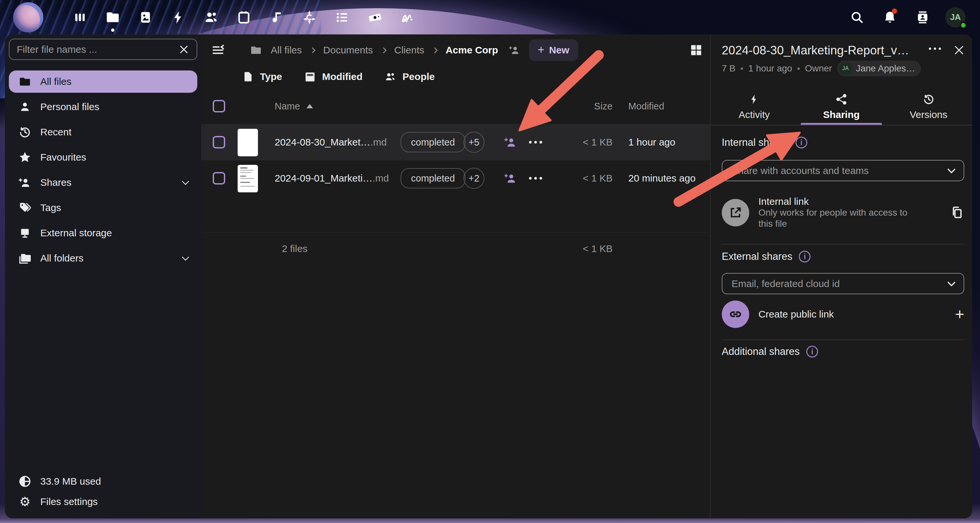 This screenshot has width=980, height=523. I want to click on sidebar-item-favourites: Favourites, so click(103, 157).